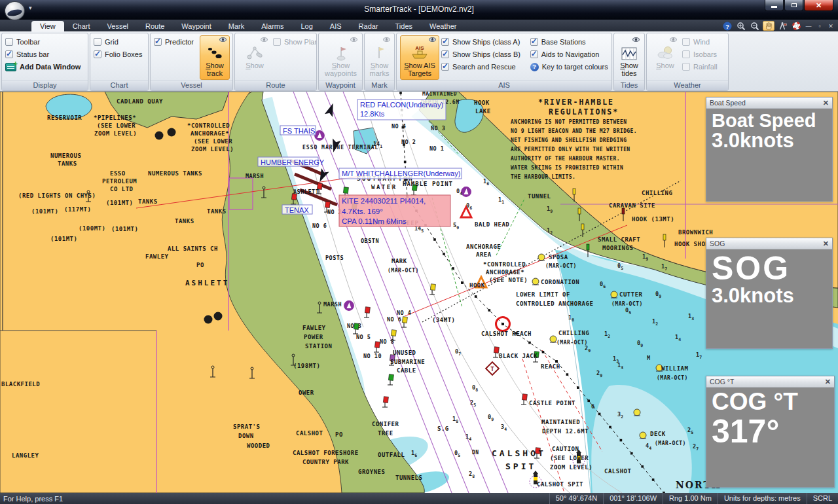 The width and height of the screenshot is (838, 504). What do you see at coordinates (402, 105) in the screenshot?
I see `svg-text: RED FALCON(Underway)` at bounding box center [402, 105].